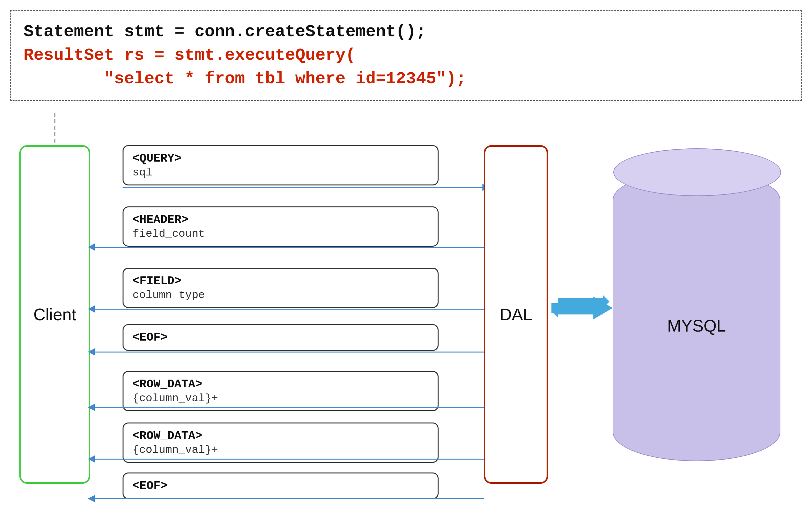 This screenshot has width=812, height=527. I want to click on mysql-cylinder: MYSQL, so click(697, 316).